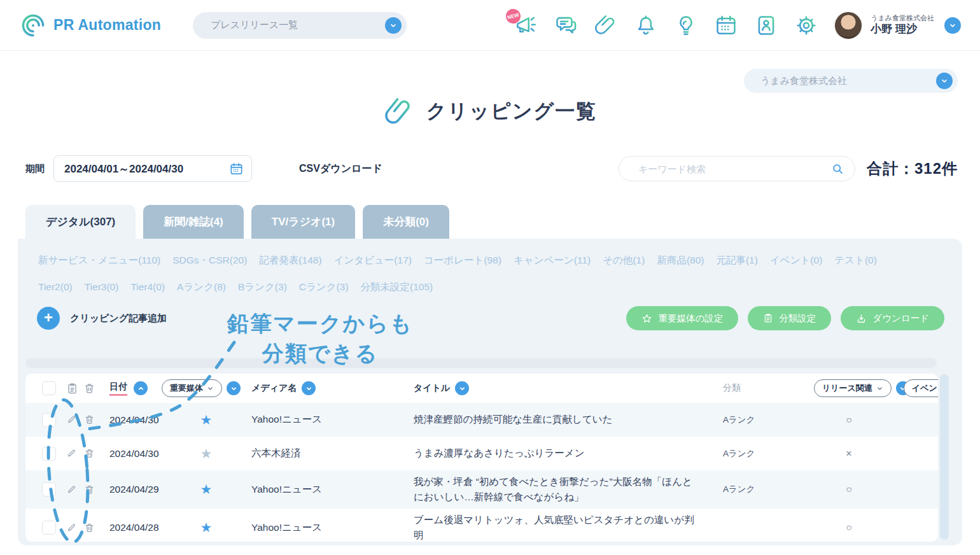 This screenshot has height=555, width=980. What do you see at coordinates (646, 25) in the screenshot?
I see `bell-icon` at bounding box center [646, 25].